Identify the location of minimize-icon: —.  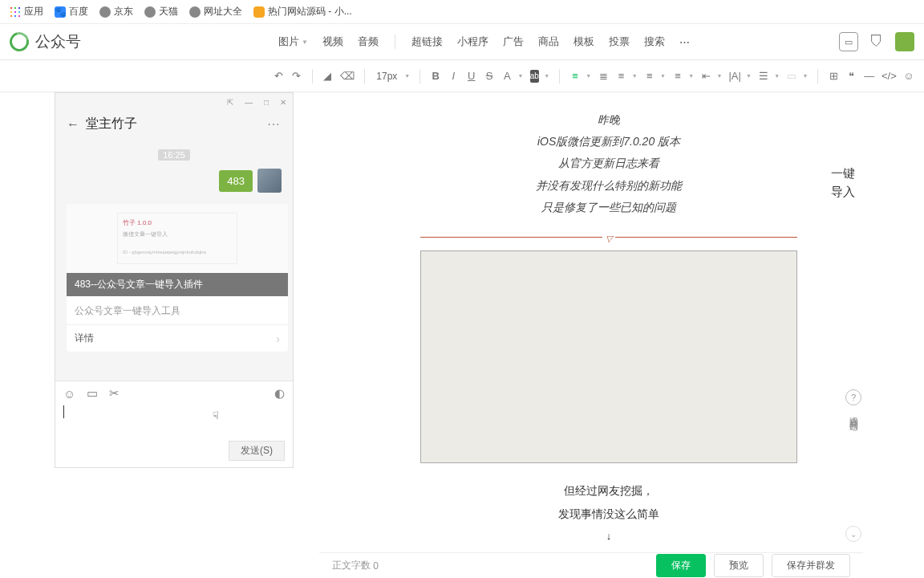
(249, 103).